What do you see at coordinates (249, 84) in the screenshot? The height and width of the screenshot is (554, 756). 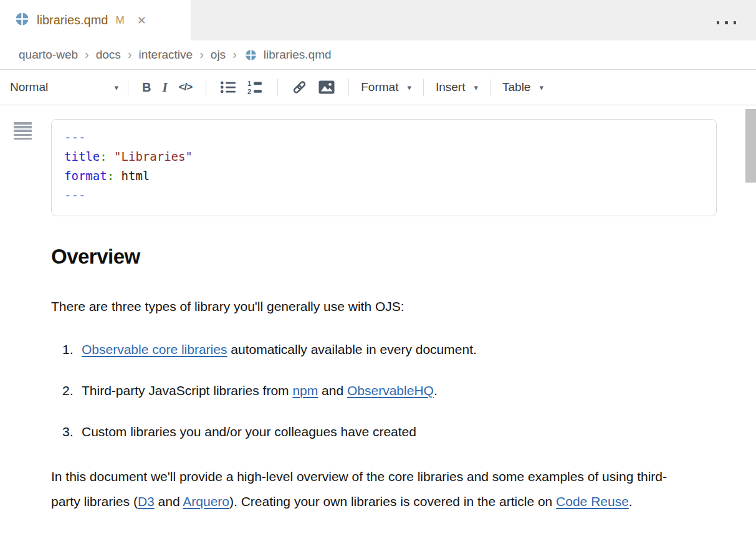 I see `svg-text: 1` at bounding box center [249, 84].